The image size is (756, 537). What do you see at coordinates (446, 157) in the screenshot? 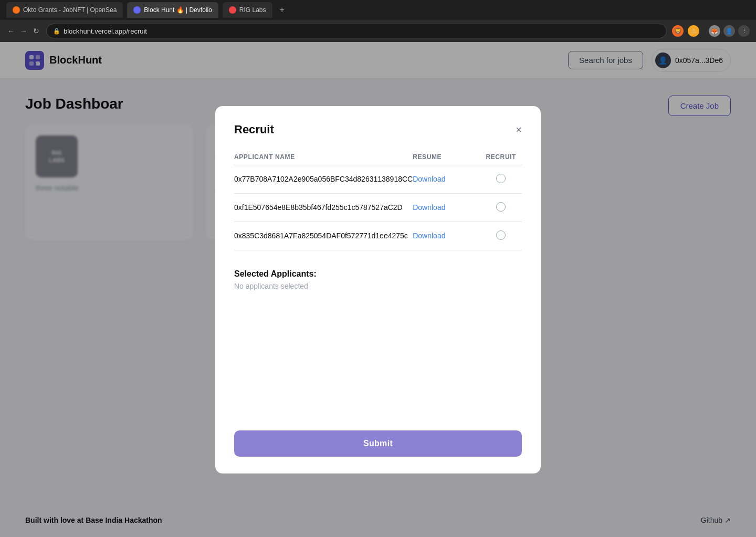
I see `col-header-resume: RESUME` at bounding box center [446, 157].